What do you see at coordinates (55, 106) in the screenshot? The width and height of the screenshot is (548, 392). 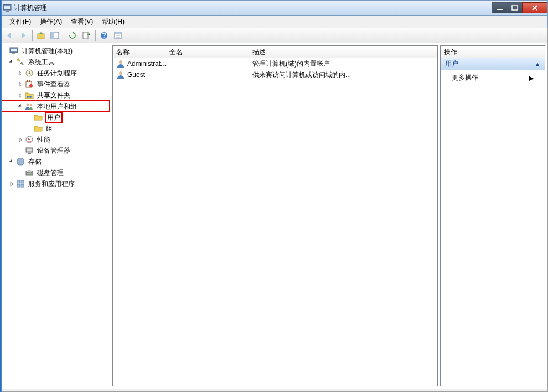 I see `tree-local-users-groups: 本地用户和组` at bounding box center [55, 106].